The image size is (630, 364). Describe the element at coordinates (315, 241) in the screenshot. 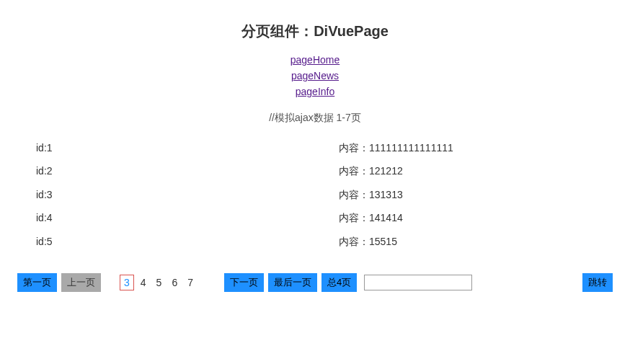

I see `table-row: id:5 内容：15515` at that location.